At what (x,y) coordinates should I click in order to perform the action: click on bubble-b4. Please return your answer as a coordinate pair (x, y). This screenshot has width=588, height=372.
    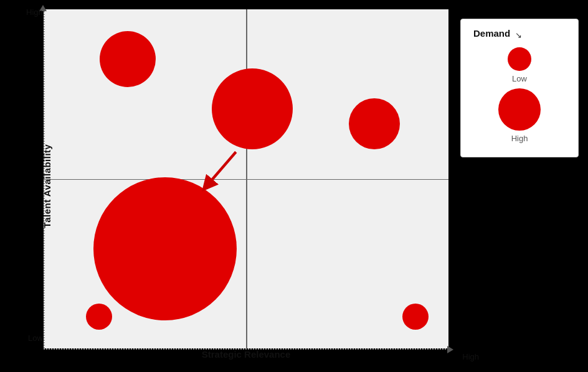
    Looking at the image, I should click on (165, 249).